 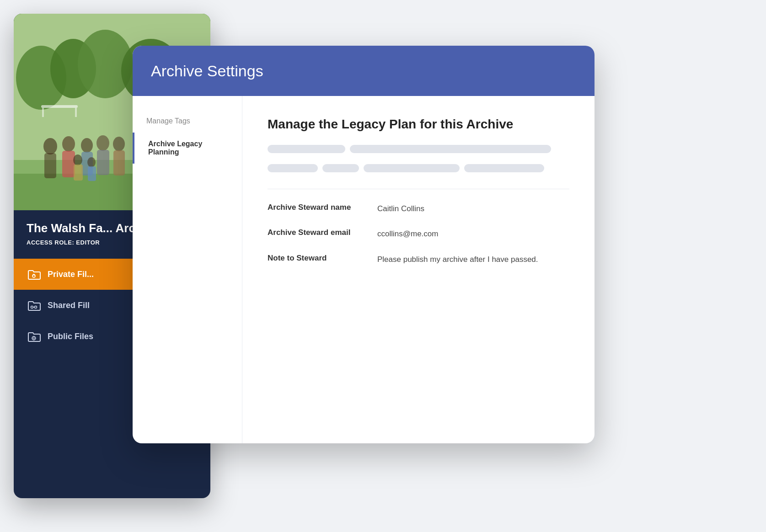 I want to click on modal-header: Archive Settings, so click(x=364, y=71).